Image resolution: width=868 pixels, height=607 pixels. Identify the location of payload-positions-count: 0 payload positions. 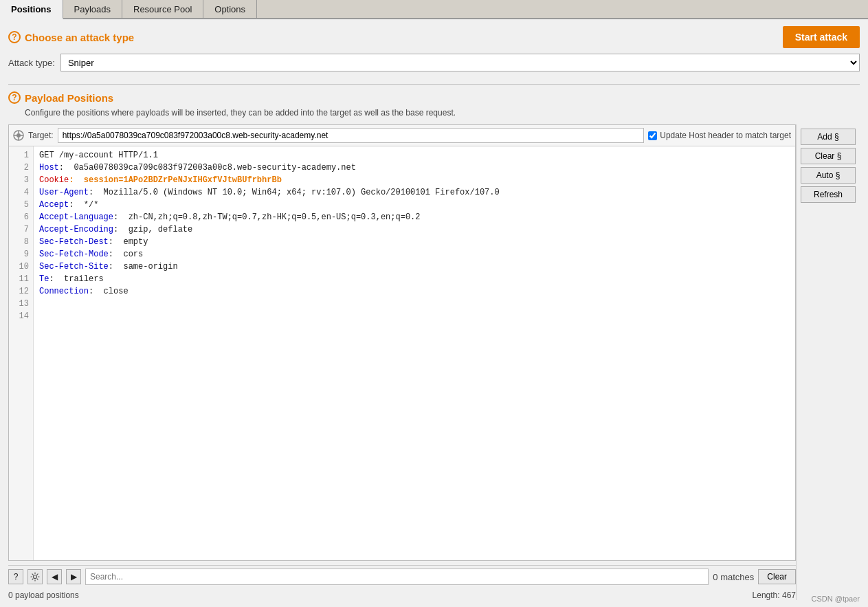
(44, 595).